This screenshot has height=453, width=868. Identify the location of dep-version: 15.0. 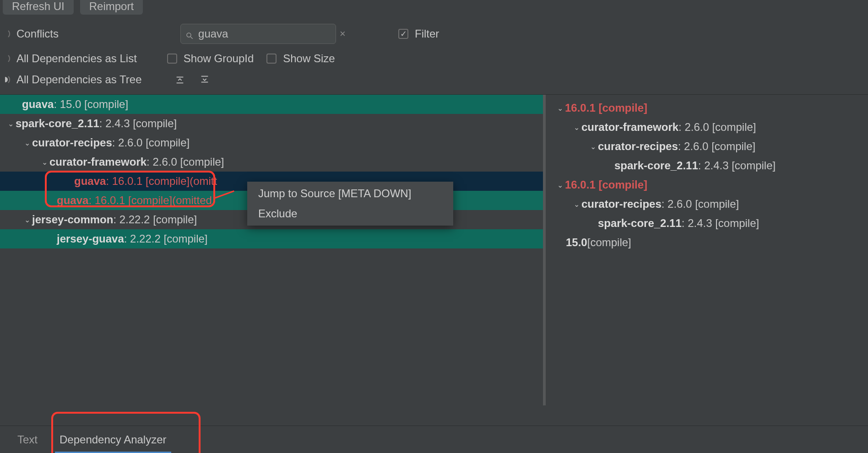
(577, 243).